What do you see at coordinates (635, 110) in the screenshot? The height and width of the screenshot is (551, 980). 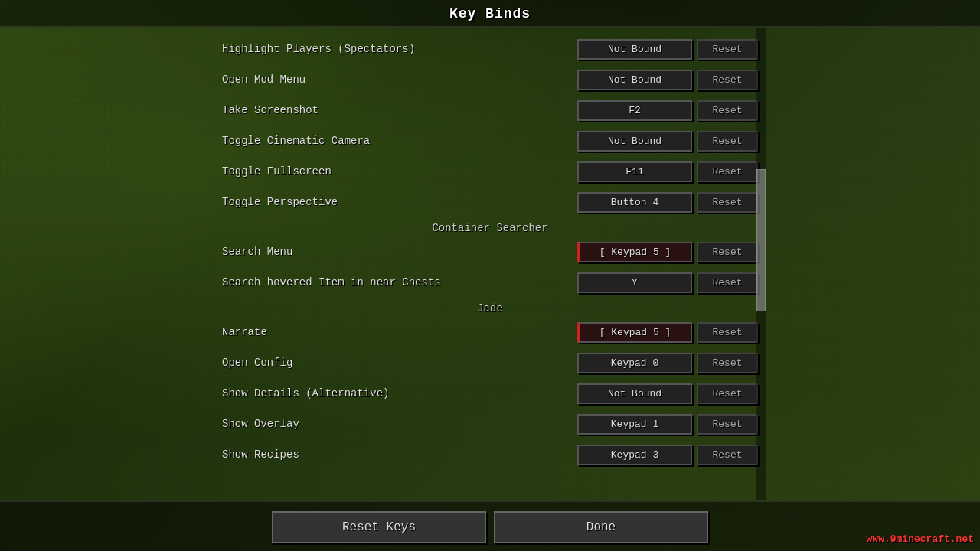 I see `key-button: F2` at bounding box center [635, 110].